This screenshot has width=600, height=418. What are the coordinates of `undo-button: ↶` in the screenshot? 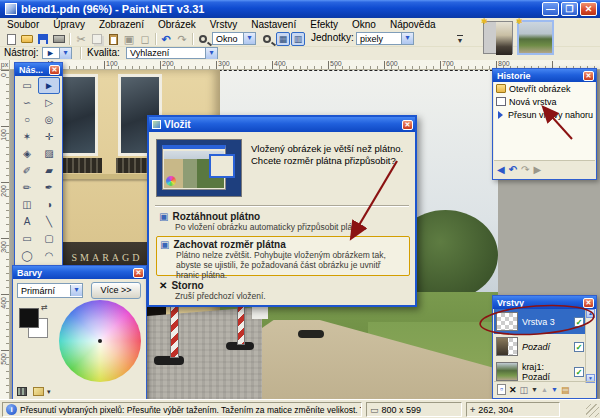 It's located at (166, 39).